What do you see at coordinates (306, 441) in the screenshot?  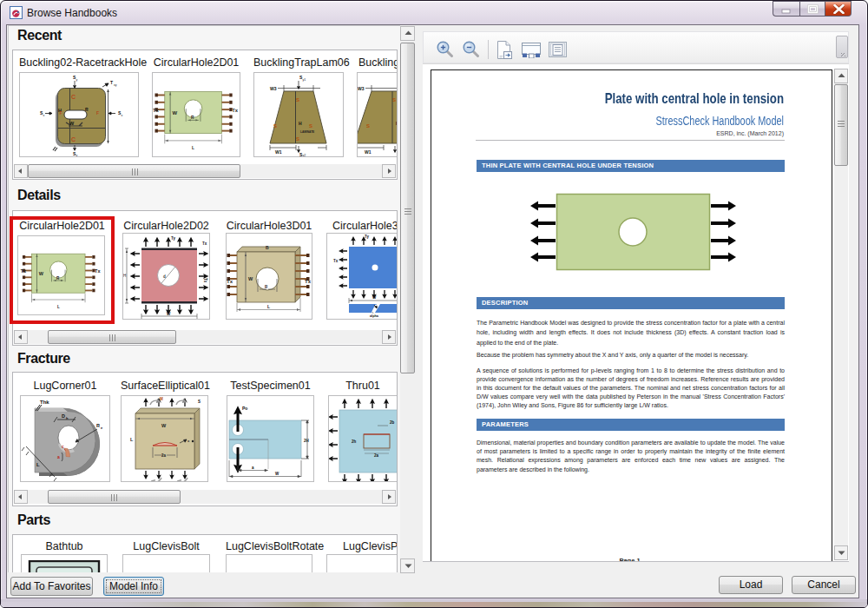 I see `svg-text: 2H` at bounding box center [306, 441].